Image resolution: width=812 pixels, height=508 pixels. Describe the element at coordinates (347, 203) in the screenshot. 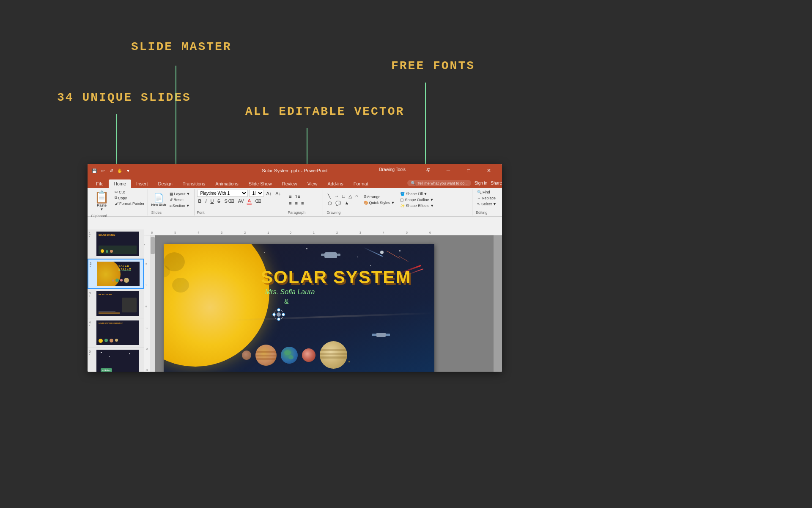

I see `shape-star-button: ★` at that location.